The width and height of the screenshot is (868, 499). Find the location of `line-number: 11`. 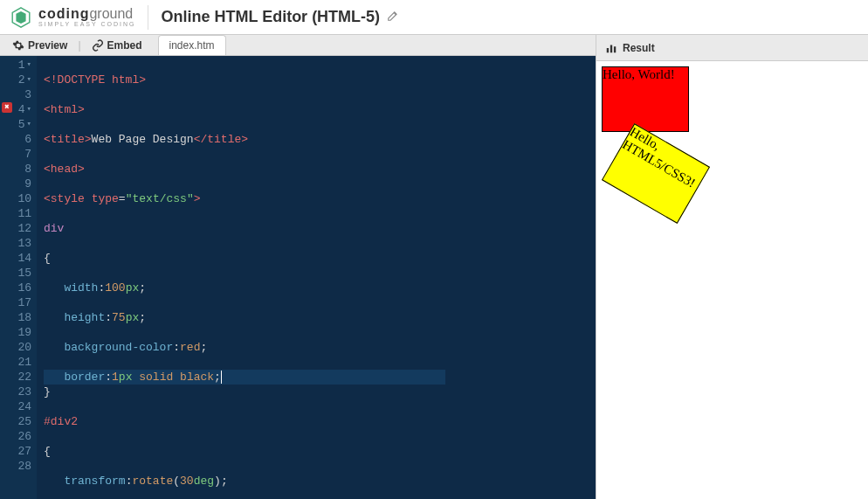

line-number: 11 is located at coordinates (17, 213).